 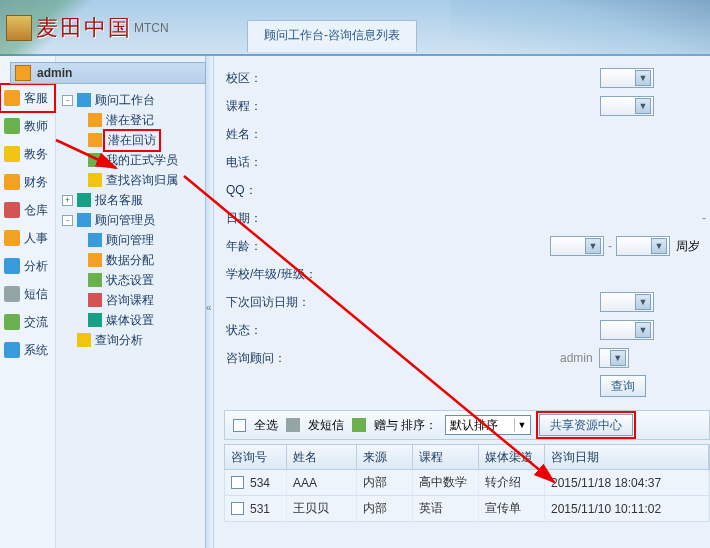 What do you see at coordinates (326, 426) in the screenshot?
I see `sms-label: 发短信` at bounding box center [326, 426].